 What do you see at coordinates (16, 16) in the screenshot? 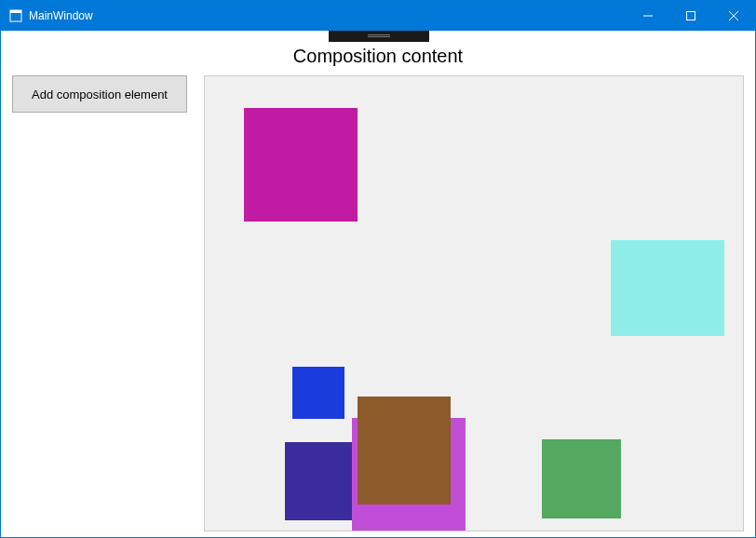
I see `app-icon` at bounding box center [16, 16].